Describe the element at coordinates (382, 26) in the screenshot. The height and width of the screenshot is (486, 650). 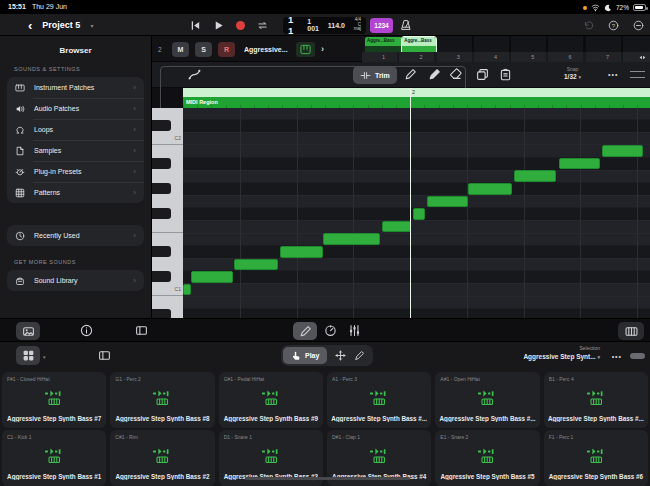
I see `count-in-button: 1234` at that location.